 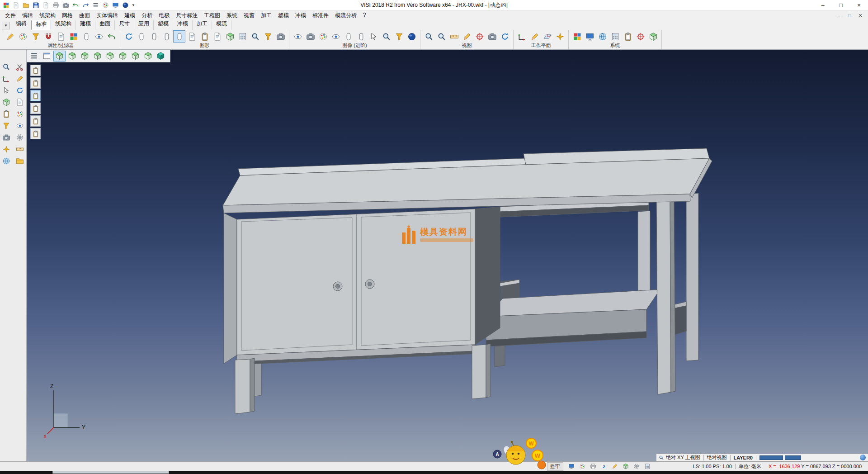 What do you see at coordinates (255, 36) in the screenshot?
I see `search-doc-icon` at bounding box center [255, 36].